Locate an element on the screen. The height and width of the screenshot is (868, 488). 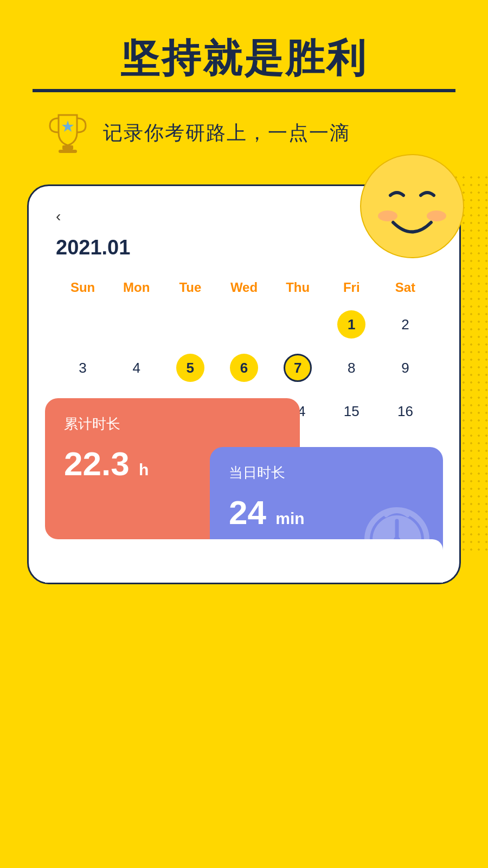
cal-day-8: 8 is located at coordinates (351, 368).